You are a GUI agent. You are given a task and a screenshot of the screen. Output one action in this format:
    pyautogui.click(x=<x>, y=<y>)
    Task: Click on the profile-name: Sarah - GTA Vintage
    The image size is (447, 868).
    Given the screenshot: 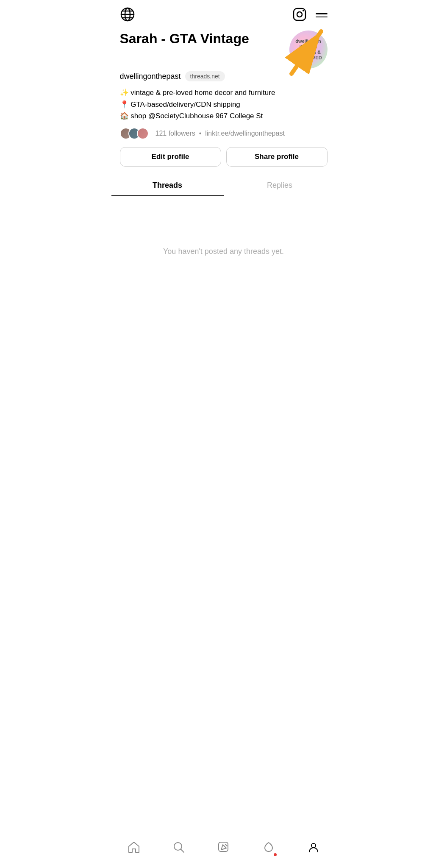 What is the action you would take?
    pyautogui.click(x=205, y=39)
    